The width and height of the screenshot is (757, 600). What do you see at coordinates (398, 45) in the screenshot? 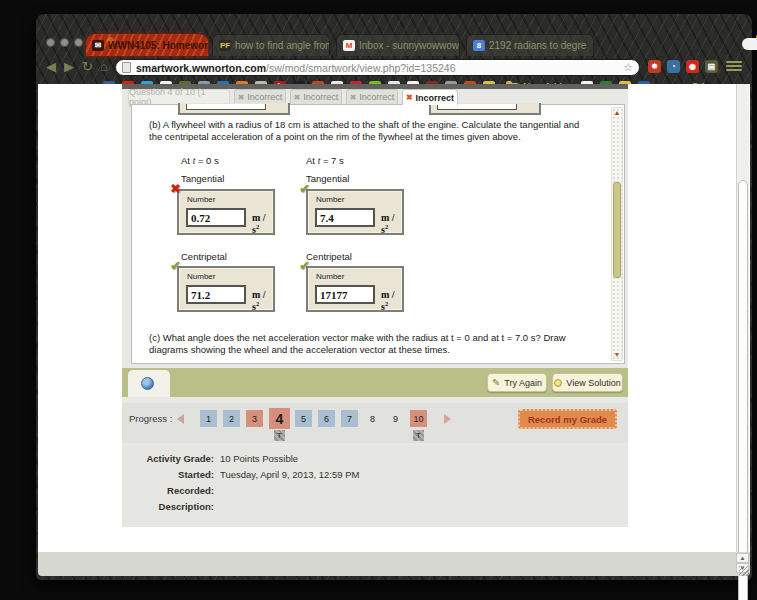
I see `tab-inbox: M Inbox - sunnywowwow(8 ×` at bounding box center [398, 45].